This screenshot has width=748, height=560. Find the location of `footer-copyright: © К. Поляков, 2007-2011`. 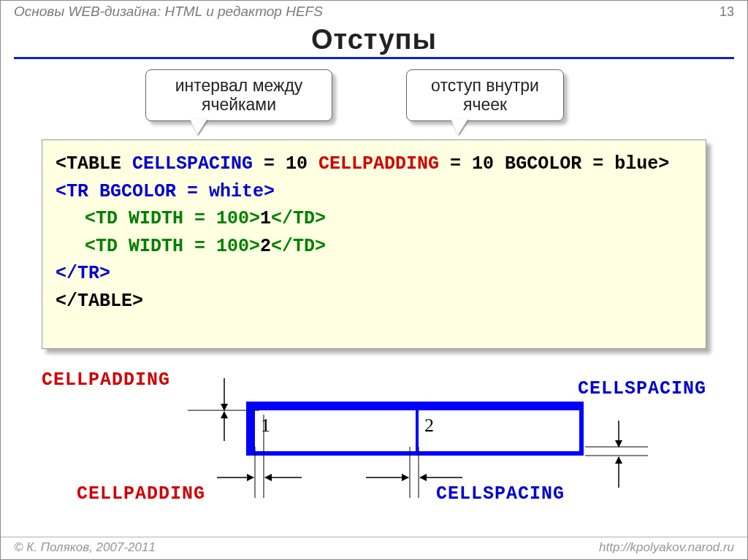

footer-copyright: © К. Поляков, 2007-2011 is located at coordinates (85, 548).